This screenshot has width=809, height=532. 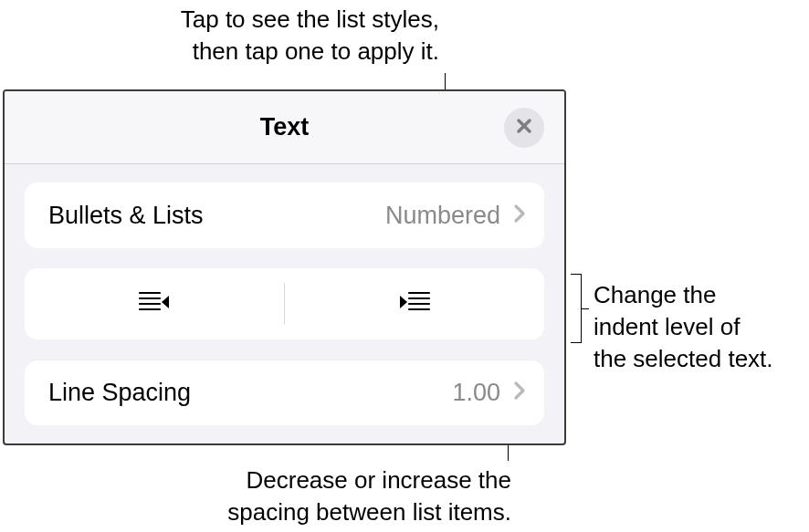 What do you see at coordinates (576, 308) in the screenshot?
I see `callout-bracket-right` at bounding box center [576, 308].